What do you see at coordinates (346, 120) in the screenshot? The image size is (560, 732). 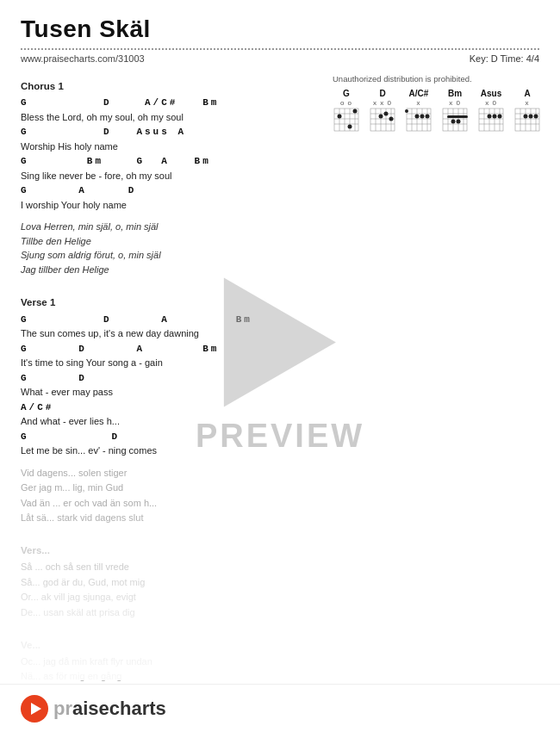 I see `chord-grid-G` at bounding box center [346, 120].